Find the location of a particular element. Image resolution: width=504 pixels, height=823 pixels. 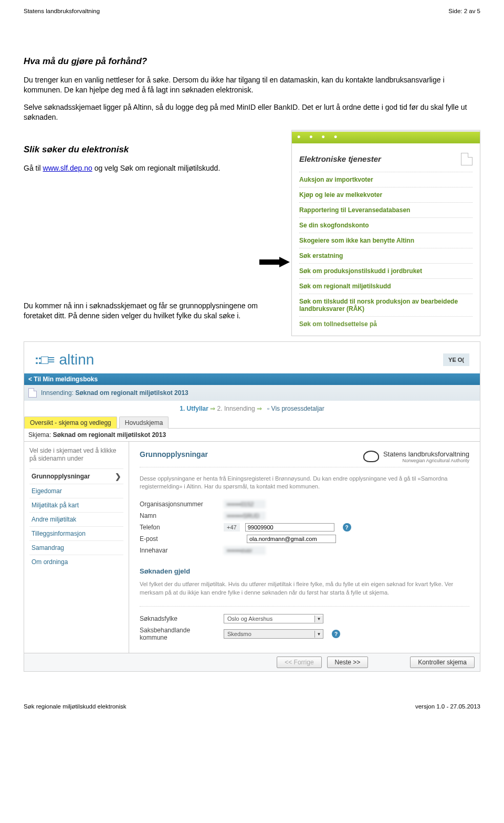

page-footer: Søk regionale miljøtilskudd elektronisk … is located at coordinates (252, 706).